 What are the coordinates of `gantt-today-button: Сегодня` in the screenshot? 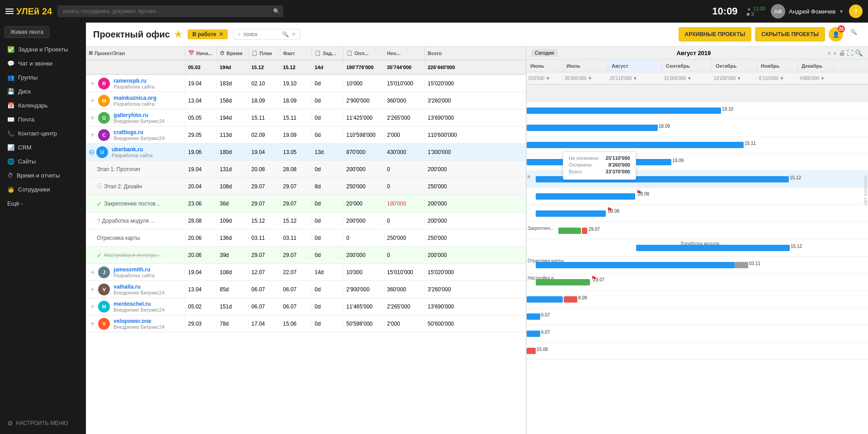 It's located at (544, 53).